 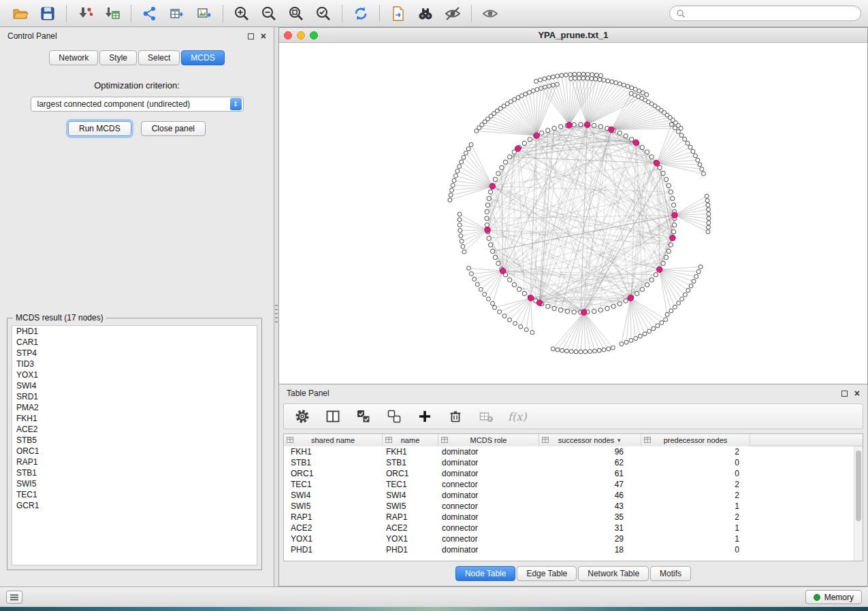 I want to click on open-session-button, so click(x=20, y=14).